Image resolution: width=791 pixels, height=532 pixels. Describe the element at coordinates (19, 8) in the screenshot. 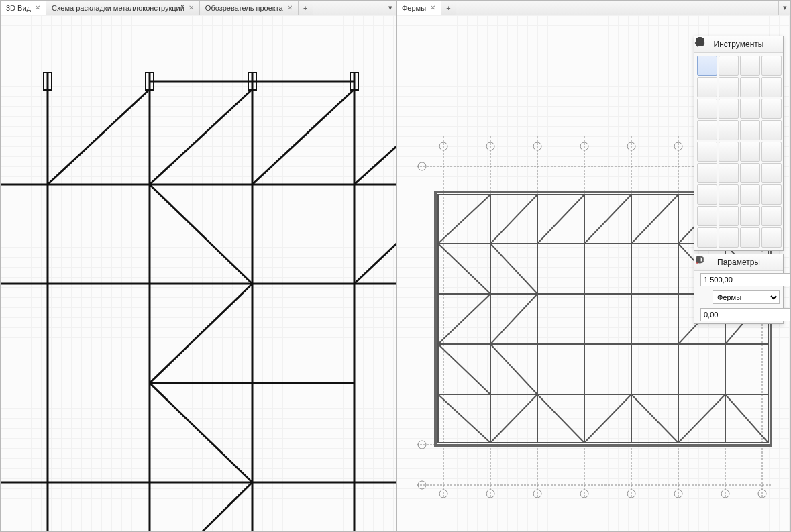

I see `tab-label: 3D Вид` at that location.